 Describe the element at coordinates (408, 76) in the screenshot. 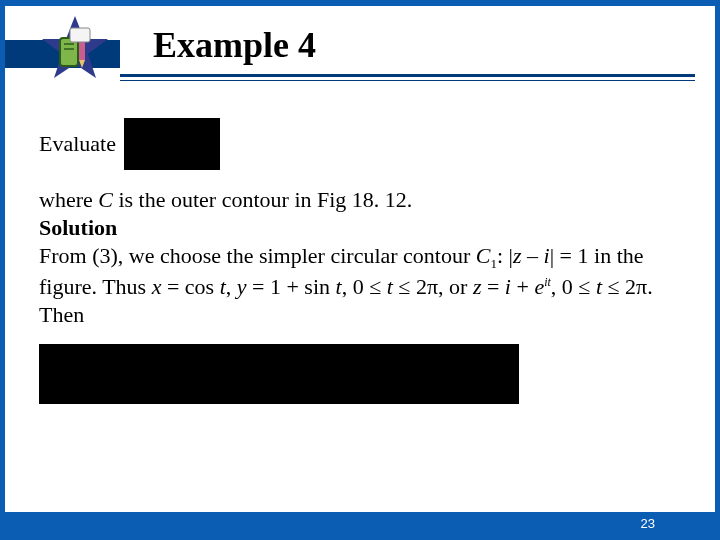

I see `header-rule-thick` at that location.